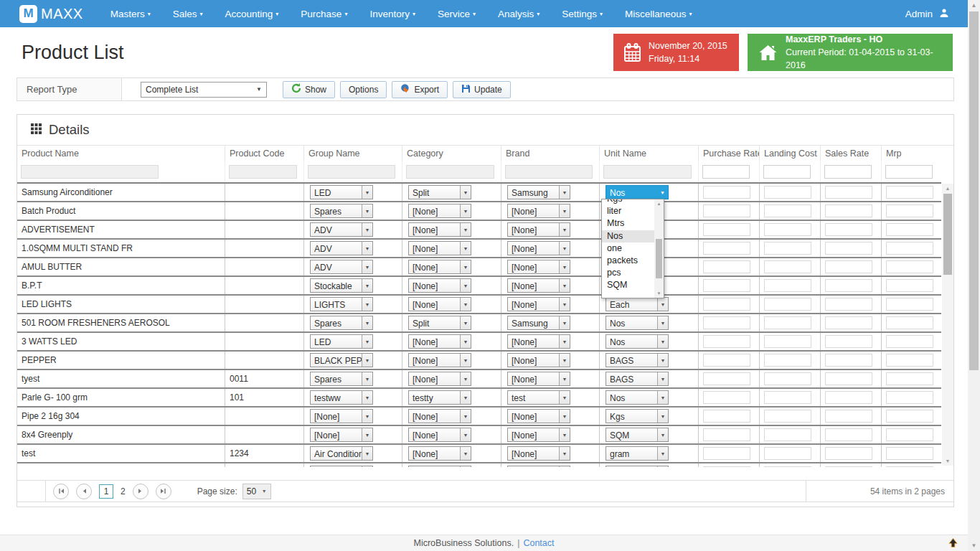  What do you see at coordinates (948, 324) in the screenshot?
I see `grid-scrollbar: ▲ ▼` at bounding box center [948, 324].